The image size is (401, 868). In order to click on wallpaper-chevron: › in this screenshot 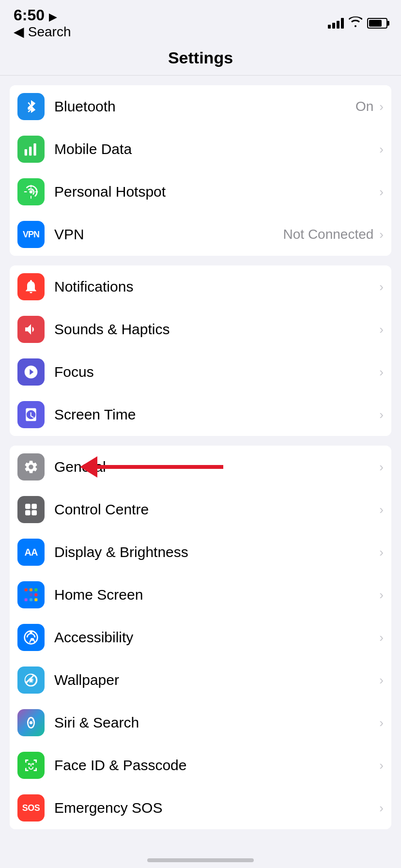, I will do `click(382, 680)`.